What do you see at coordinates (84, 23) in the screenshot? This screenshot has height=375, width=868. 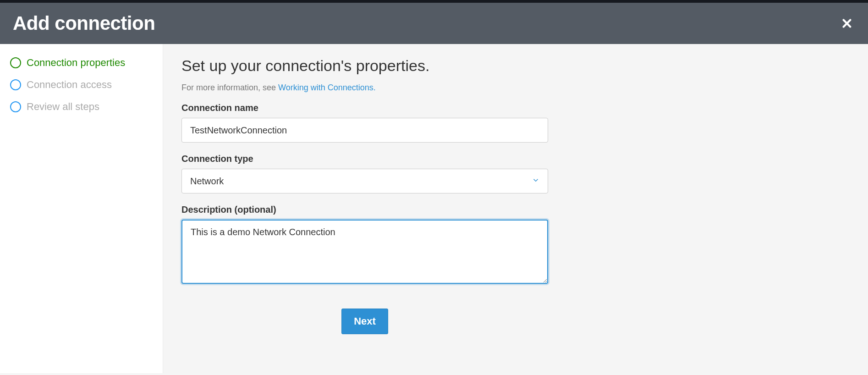 I see `modal-title: Add connection` at bounding box center [84, 23].